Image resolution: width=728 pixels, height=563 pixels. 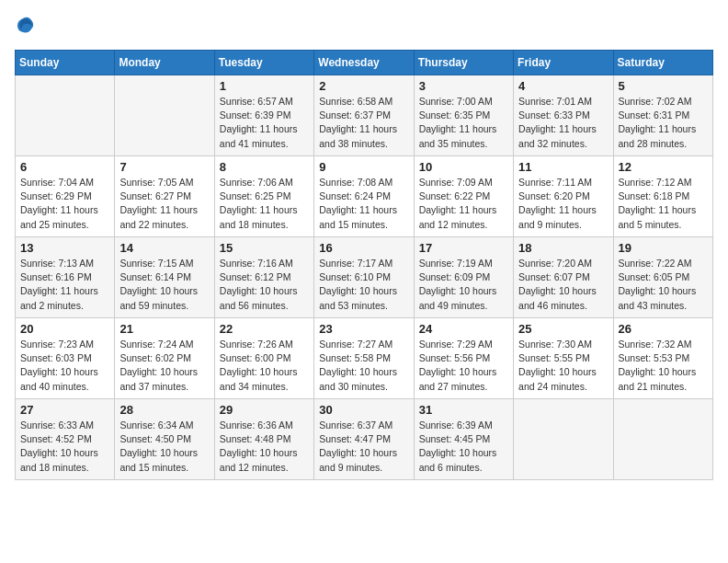 I want to click on day-detail: Sunrise: 7:30 AMSunset: 5:55 PMDaylight:…, so click(x=563, y=366).